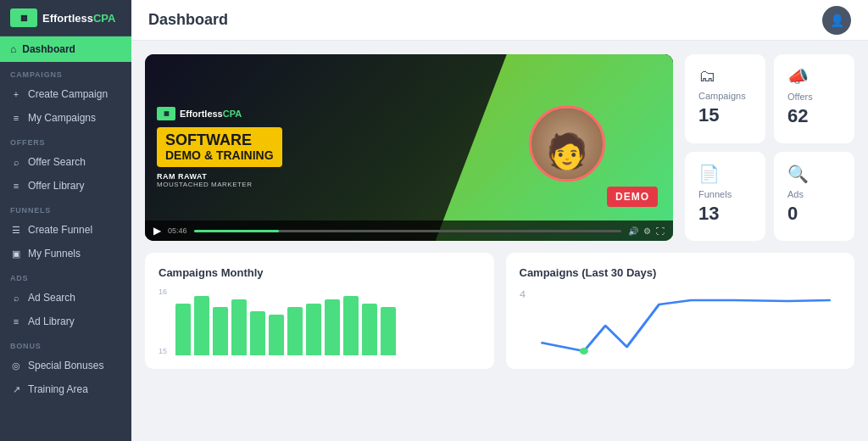  I want to click on demo-badge: DEMO, so click(632, 197).